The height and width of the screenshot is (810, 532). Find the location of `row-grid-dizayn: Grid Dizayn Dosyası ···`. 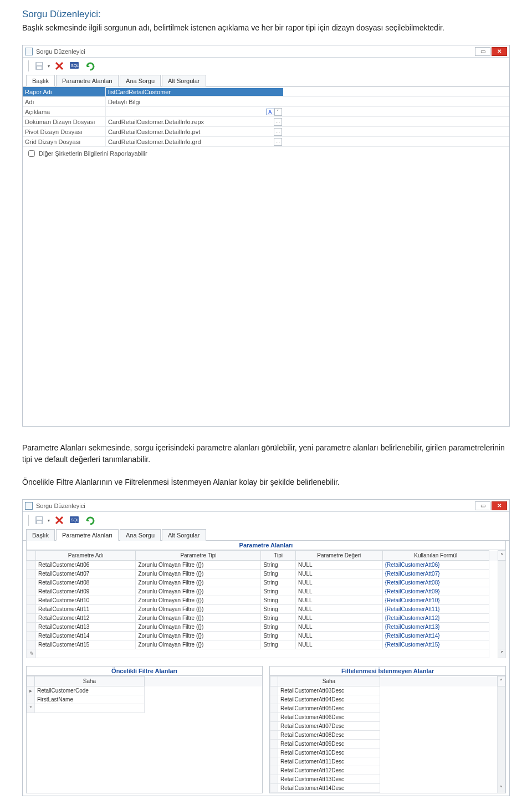

row-grid-dizayn: Grid Dizayn Dosyası ··· is located at coordinates (266, 142).